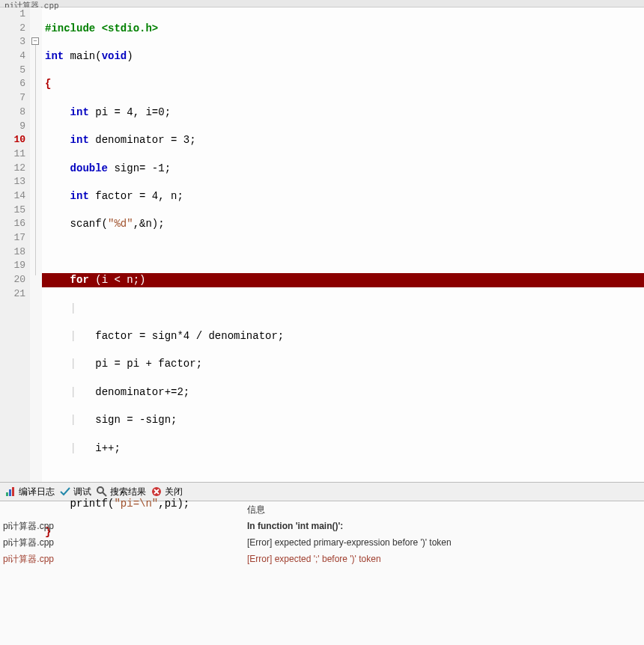 The height and width of the screenshot is (645, 644). I want to click on compile-log-label: 编译日志, so click(37, 492).